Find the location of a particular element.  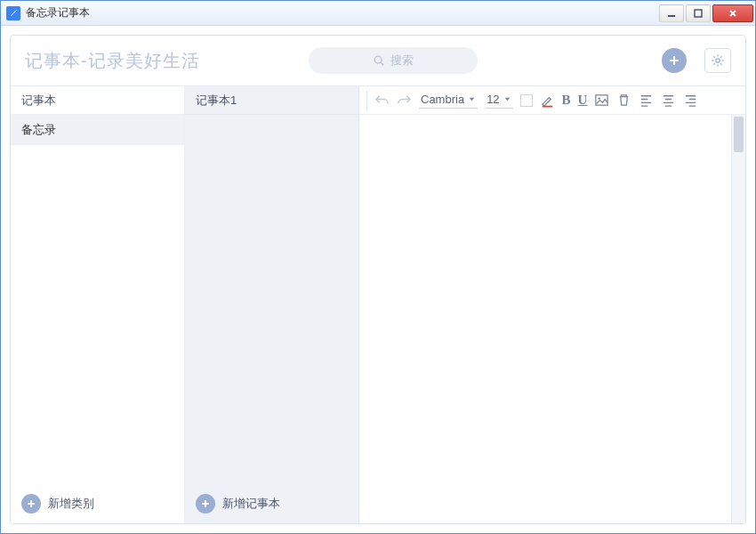

font-size-select: 12 is located at coordinates (498, 101).